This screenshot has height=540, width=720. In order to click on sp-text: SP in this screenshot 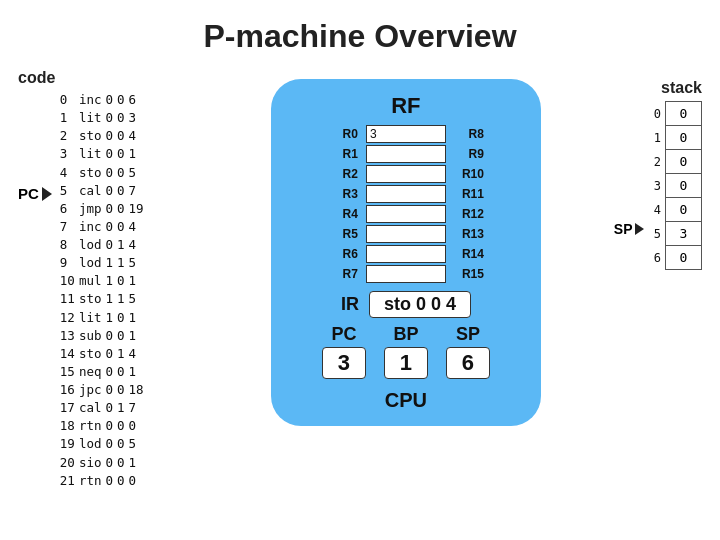, I will do `click(624, 229)`.